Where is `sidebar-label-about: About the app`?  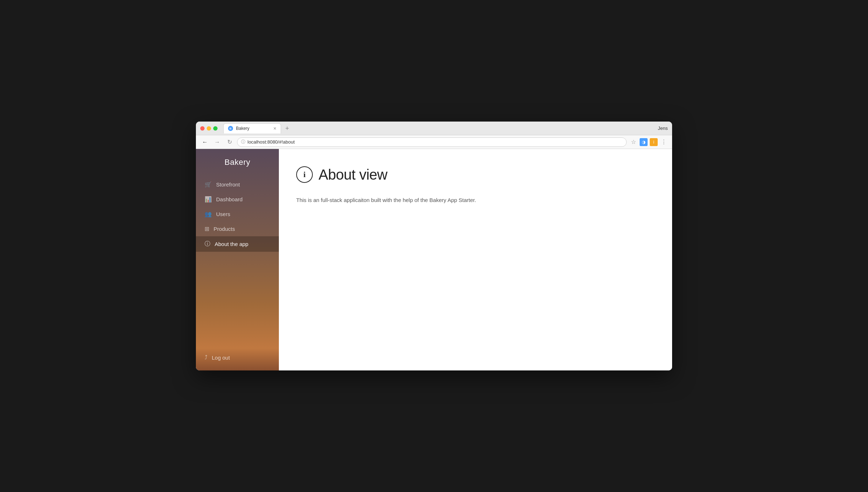 sidebar-label-about: About the app is located at coordinates (232, 244).